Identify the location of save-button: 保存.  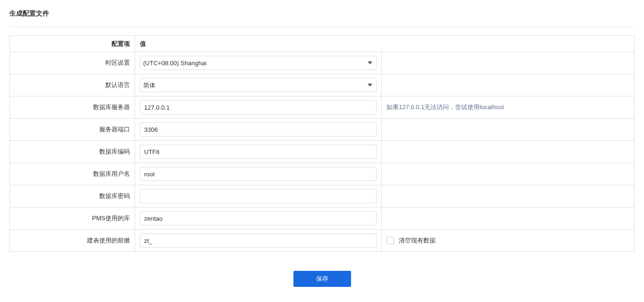
(322, 279).